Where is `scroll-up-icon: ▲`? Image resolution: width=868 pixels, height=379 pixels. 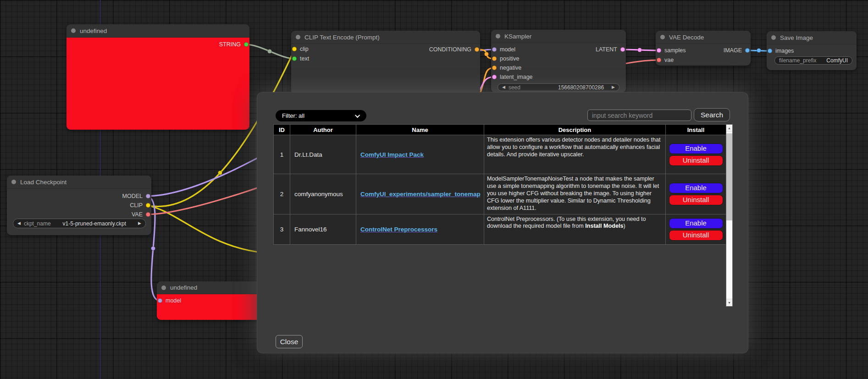
scroll-up-icon: ▲ is located at coordinates (729, 128).